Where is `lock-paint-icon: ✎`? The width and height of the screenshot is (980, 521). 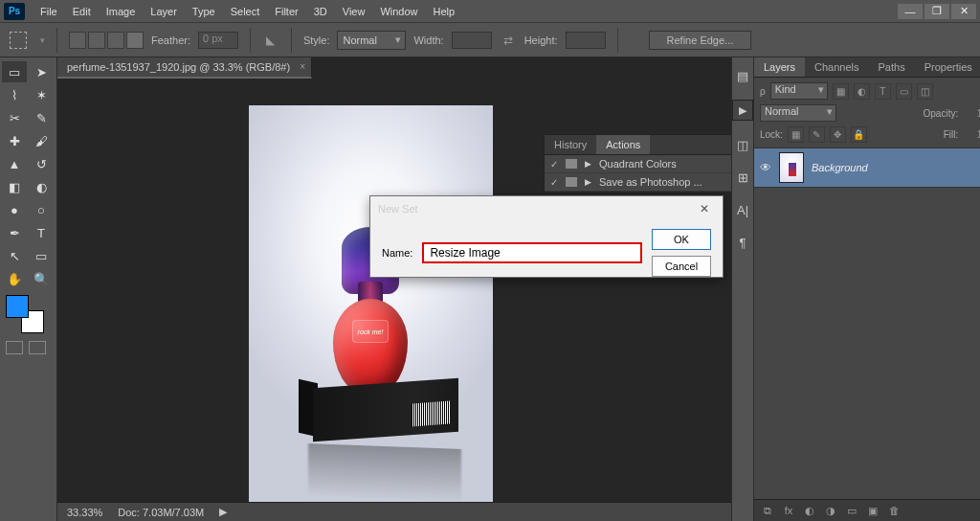 lock-paint-icon: ✎ is located at coordinates (817, 134).